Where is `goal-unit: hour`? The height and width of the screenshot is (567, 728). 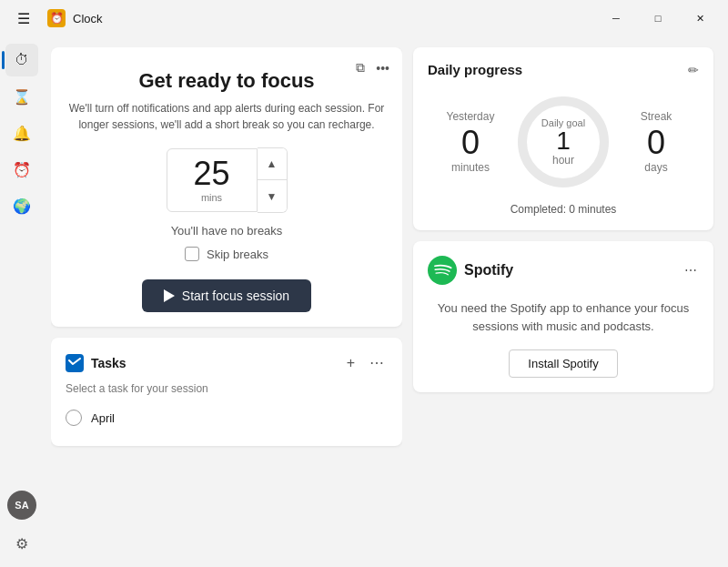 goal-unit: hour is located at coordinates (563, 160).